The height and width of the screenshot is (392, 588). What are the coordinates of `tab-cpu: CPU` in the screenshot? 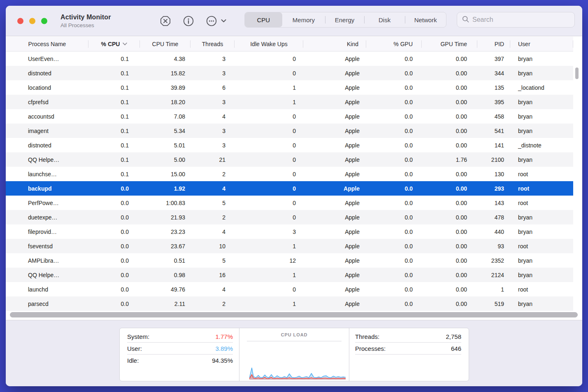 It's located at (263, 20).